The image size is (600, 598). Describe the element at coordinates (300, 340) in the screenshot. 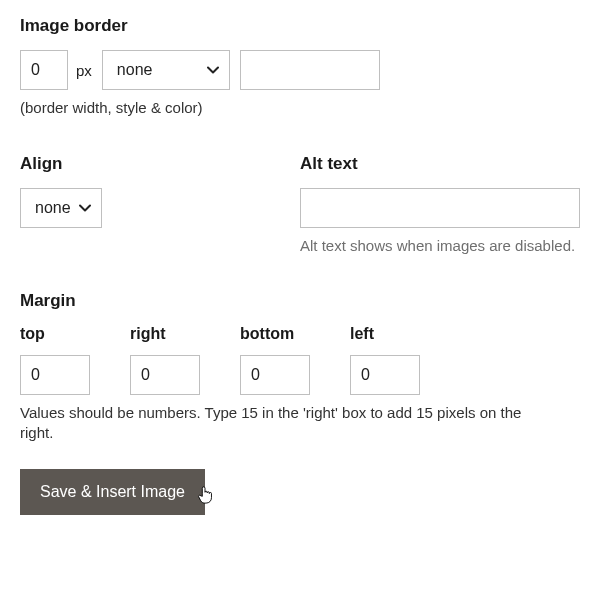

I see `margin-labels-row: top right bottom left` at that location.